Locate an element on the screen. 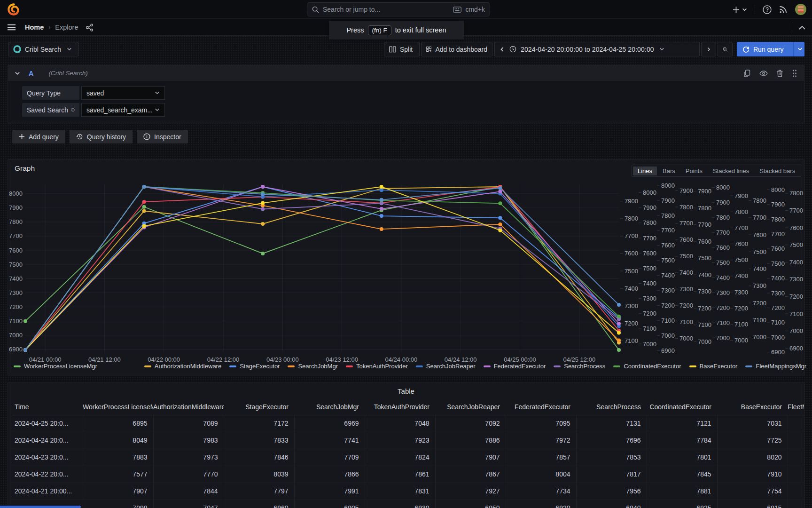 This screenshot has width=812, height=508. table-column-header: FederatedExecutor is located at coordinates (541, 408).